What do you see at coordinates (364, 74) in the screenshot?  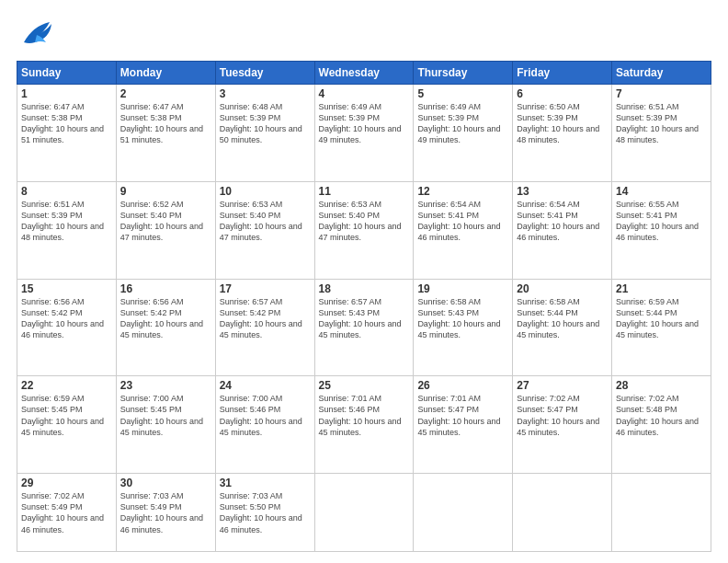 I see `col-wednesday: Wednesday` at bounding box center [364, 74].